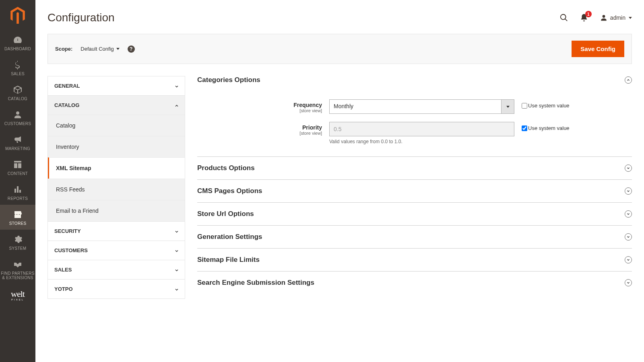 This screenshot has height=362, width=644. What do you see at coordinates (18, 239) in the screenshot?
I see `gear-icon` at bounding box center [18, 239].